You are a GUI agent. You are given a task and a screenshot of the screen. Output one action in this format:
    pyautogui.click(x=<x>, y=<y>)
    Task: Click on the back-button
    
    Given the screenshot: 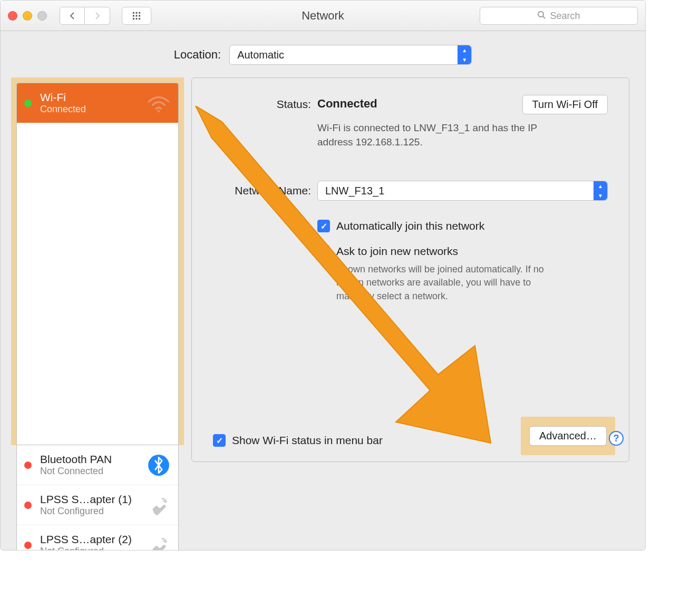 What is the action you would take?
    pyautogui.click(x=72, y=16)
    